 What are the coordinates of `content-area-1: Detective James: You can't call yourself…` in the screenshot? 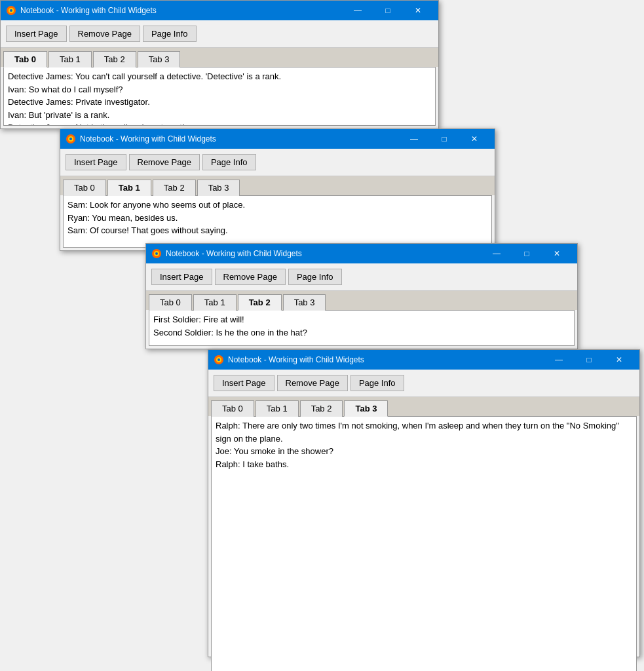 It's located at (219, 96).